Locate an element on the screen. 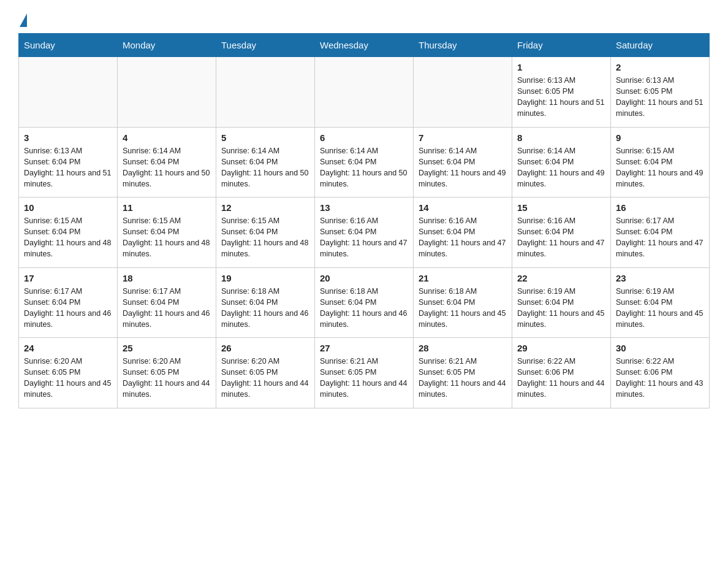 The image size is (728, 563). calendar-cell: 20Sunrise: 6:18 AMSunset: 6:04 PMDayligh… is located at coordinates (364, 303).